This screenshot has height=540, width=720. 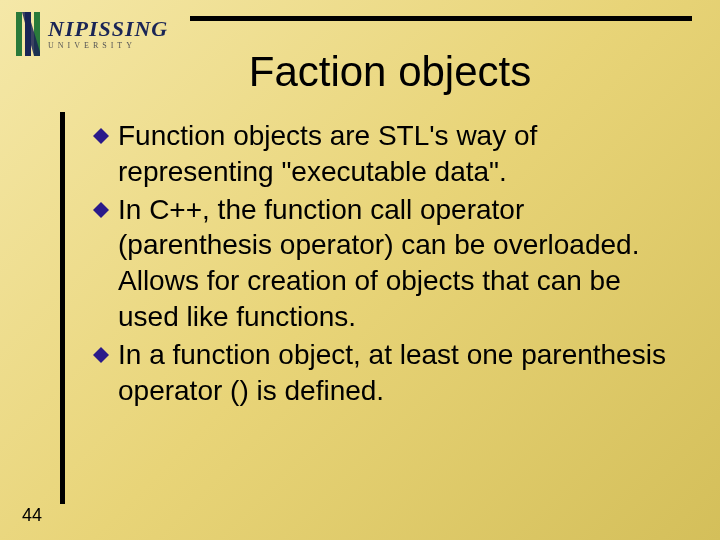 I want to click on list-item: Function objects are STL's way of repres…, so click(x=386, y=154).